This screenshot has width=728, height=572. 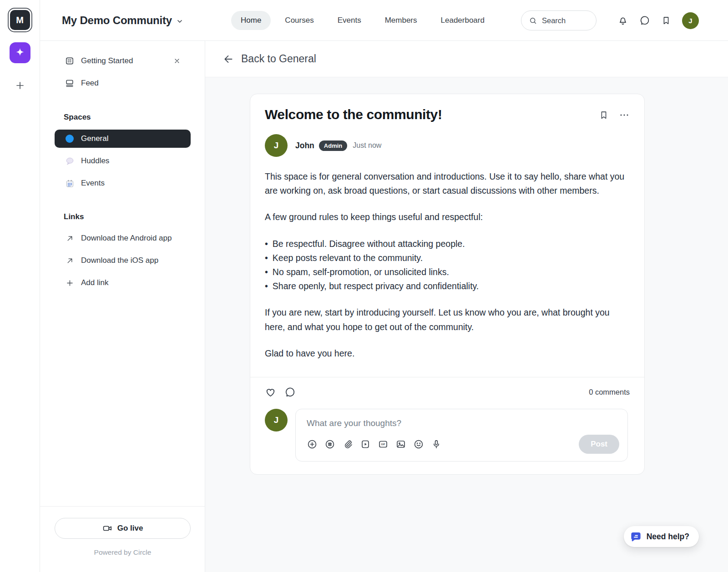 I want to click on hashtag-icon, so click(x=330, y=444).